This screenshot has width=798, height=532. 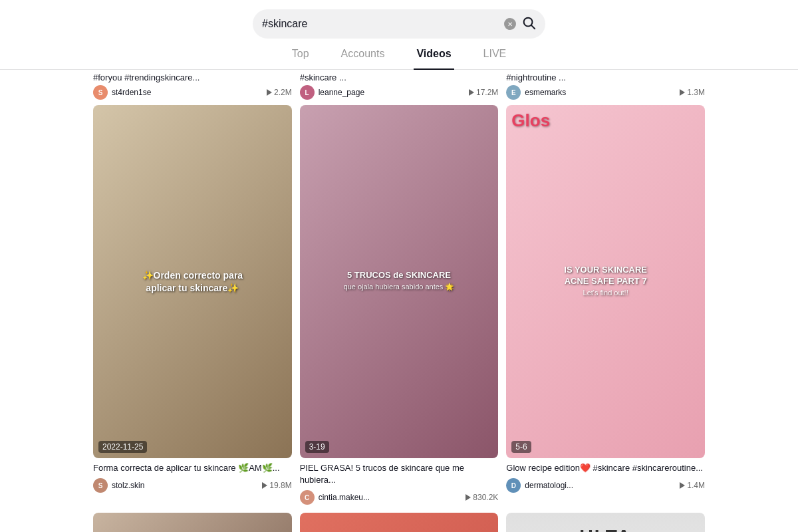 What do you see at coordinates (307, 497) in the screenshot?
I see `avatar-v2: C` at bounding box center [307, 497].